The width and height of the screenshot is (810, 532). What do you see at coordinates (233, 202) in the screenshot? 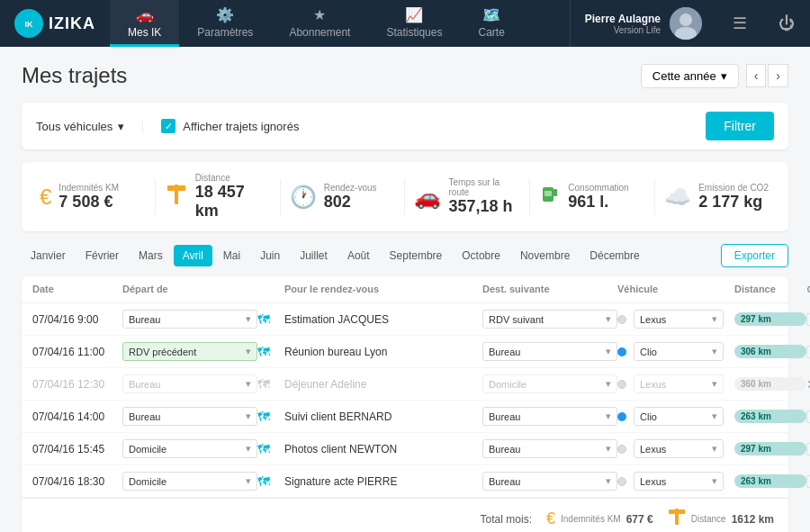
I see `stat-distance-value: 18 457 km` at bounding box center [233, 202].